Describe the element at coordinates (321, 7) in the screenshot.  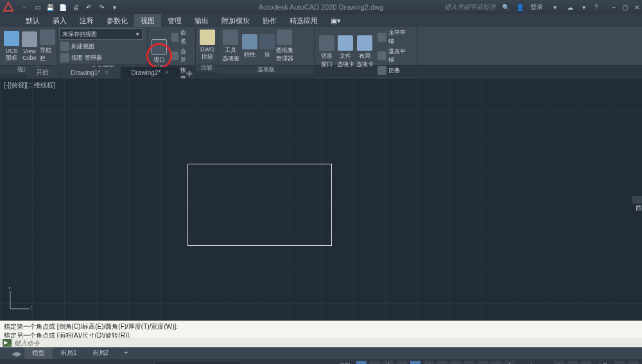
I see `window-title: Autodesk AutoCAD 2020 Drawing2.dwg` at that location.